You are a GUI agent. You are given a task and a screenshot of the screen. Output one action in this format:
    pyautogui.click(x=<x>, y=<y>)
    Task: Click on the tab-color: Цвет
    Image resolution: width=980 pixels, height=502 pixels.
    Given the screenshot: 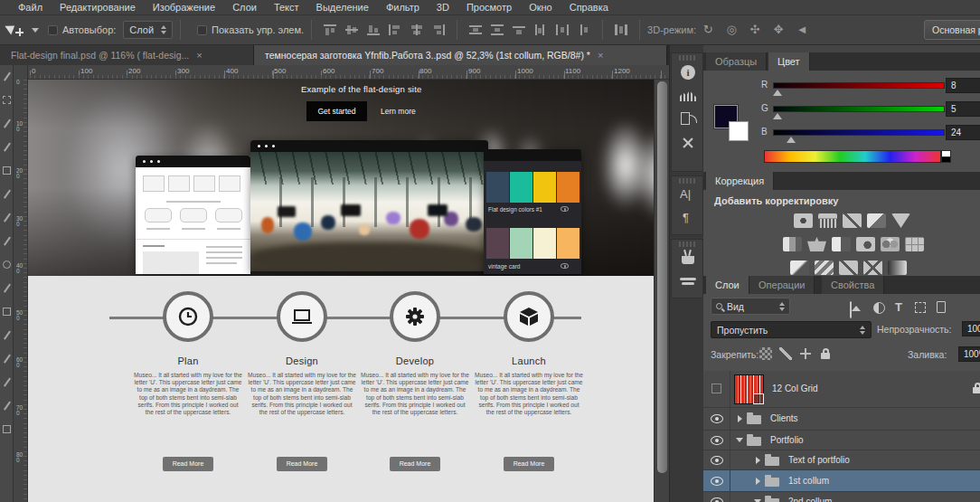 What is the action you would take?
    pyautogui.click(x=789, y=62)
    